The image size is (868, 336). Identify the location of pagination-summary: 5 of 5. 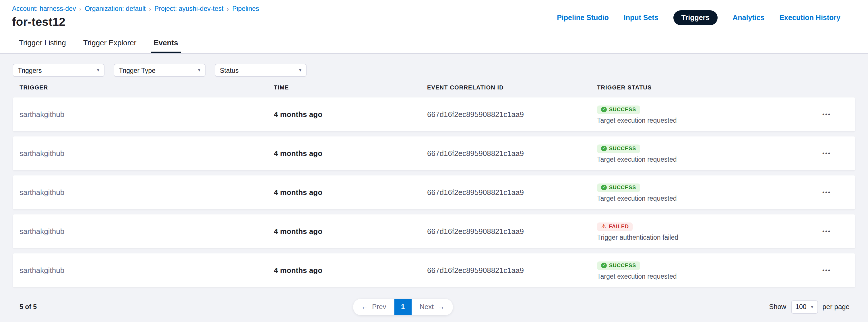
(28, 307).